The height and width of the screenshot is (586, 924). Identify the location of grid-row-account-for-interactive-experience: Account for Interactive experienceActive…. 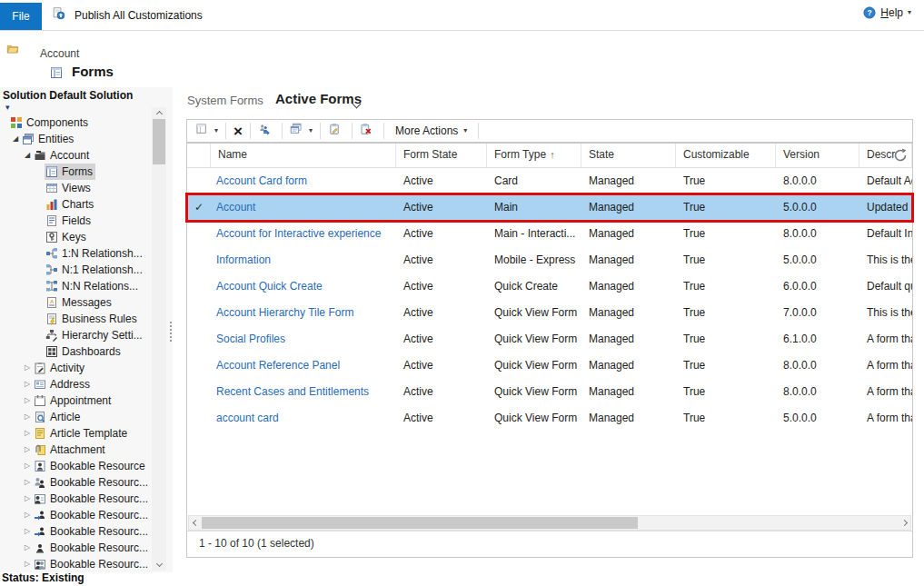
(550, 234).